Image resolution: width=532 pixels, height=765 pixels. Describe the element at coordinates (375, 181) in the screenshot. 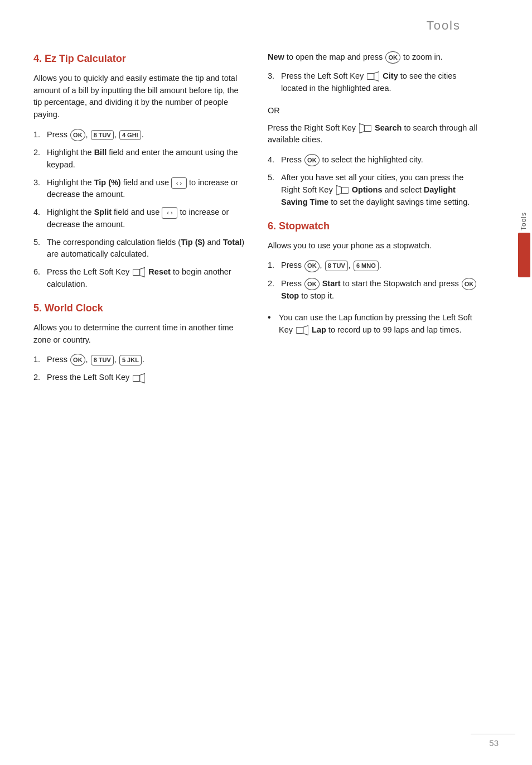

I see `section5-steps-cont2: 4. Press OK to select the highlighted ci…` at that location.